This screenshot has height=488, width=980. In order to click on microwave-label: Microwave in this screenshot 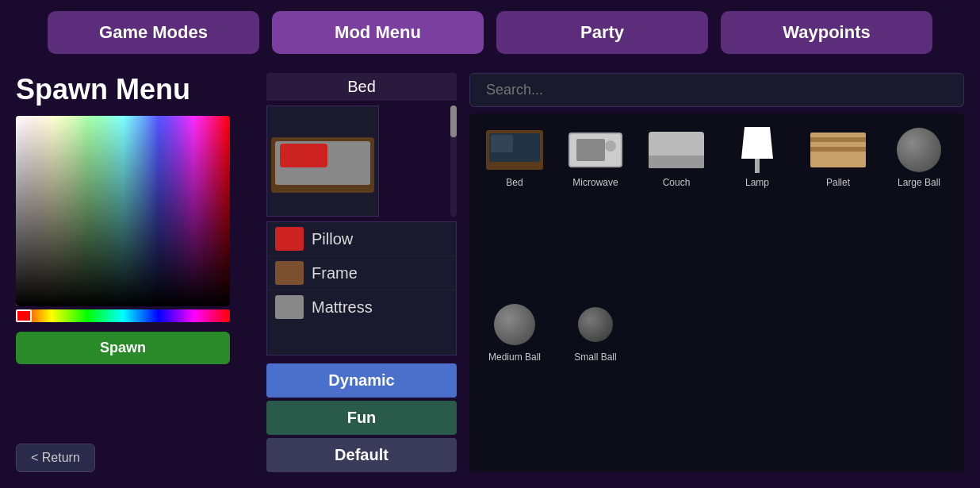, I will do `click(595, 183)`.